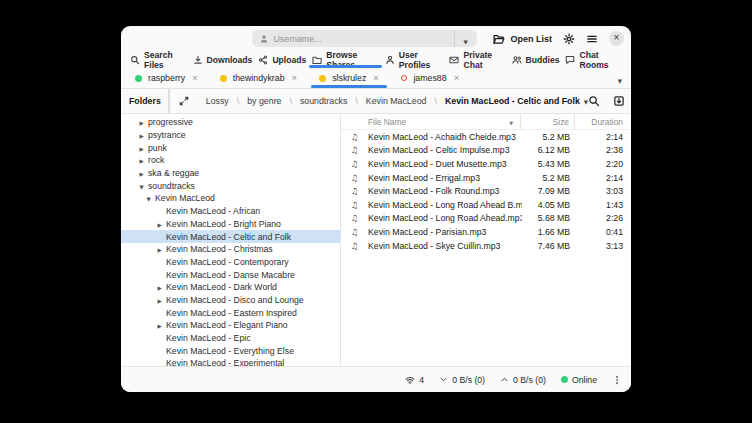 This screenshot has height=423, width=752. What do you see at coordinates (402, 101) in the screenshot?
I see `breadcrumb-segment: Kevin MacLeod \` at bounding box center [402, 101].